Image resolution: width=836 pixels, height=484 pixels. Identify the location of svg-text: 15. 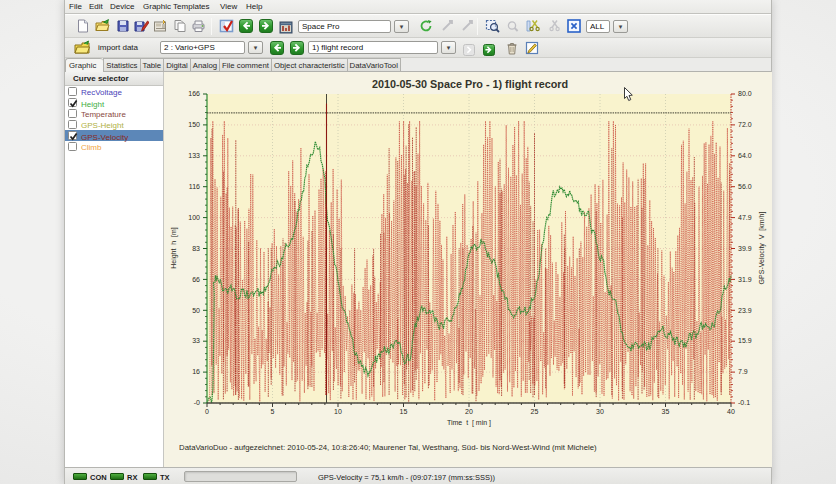
(404, 412).